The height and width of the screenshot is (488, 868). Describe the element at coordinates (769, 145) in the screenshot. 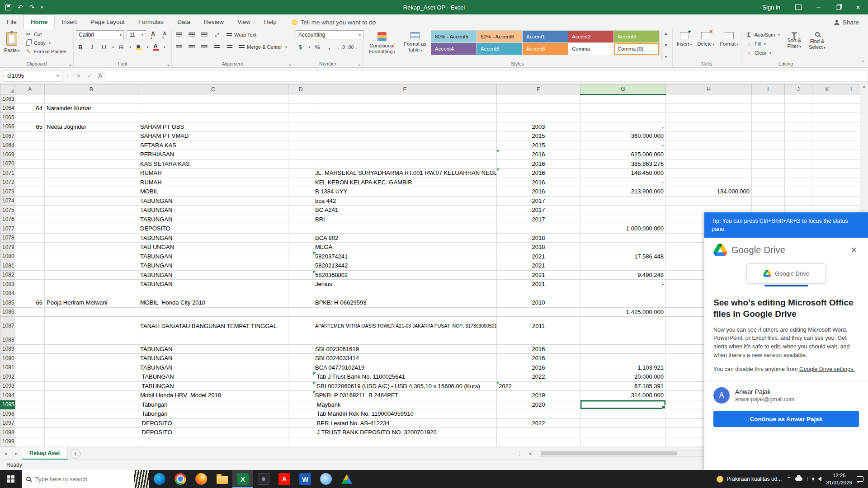

I see `cell-I1068` at that location.